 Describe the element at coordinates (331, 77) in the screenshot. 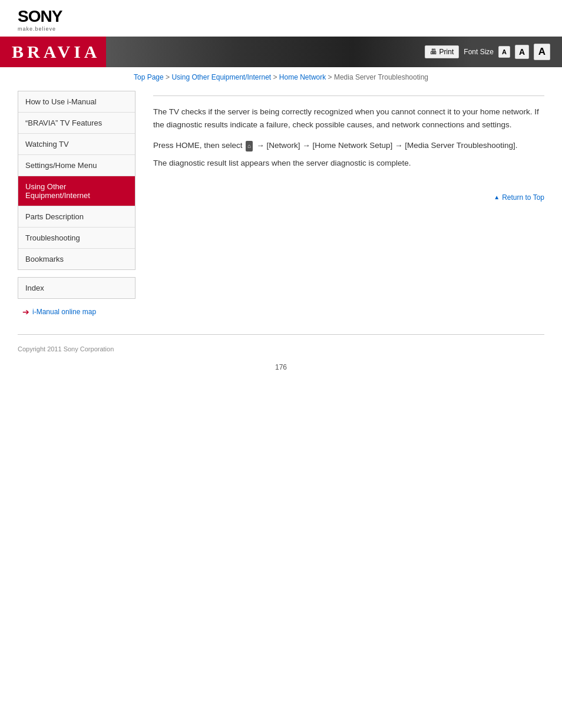

I see `breadcrumb-sep3: >` at that location.